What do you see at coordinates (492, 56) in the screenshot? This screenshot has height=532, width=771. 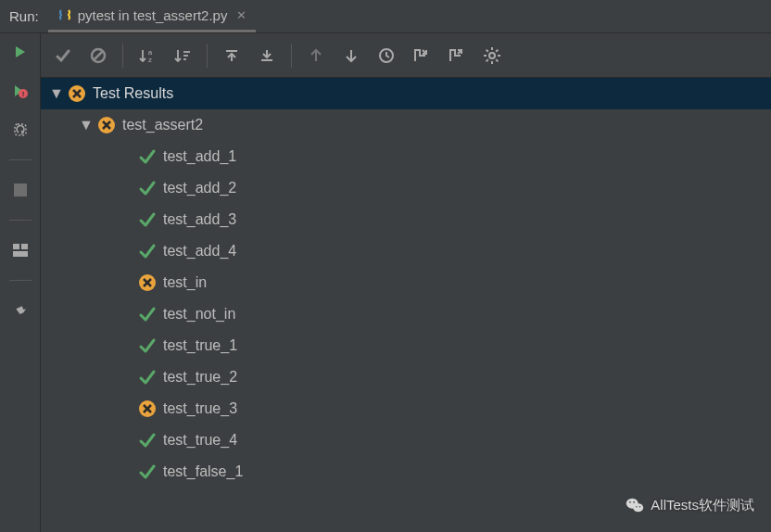 I see `settings-button` at bounding box center [492, 56].